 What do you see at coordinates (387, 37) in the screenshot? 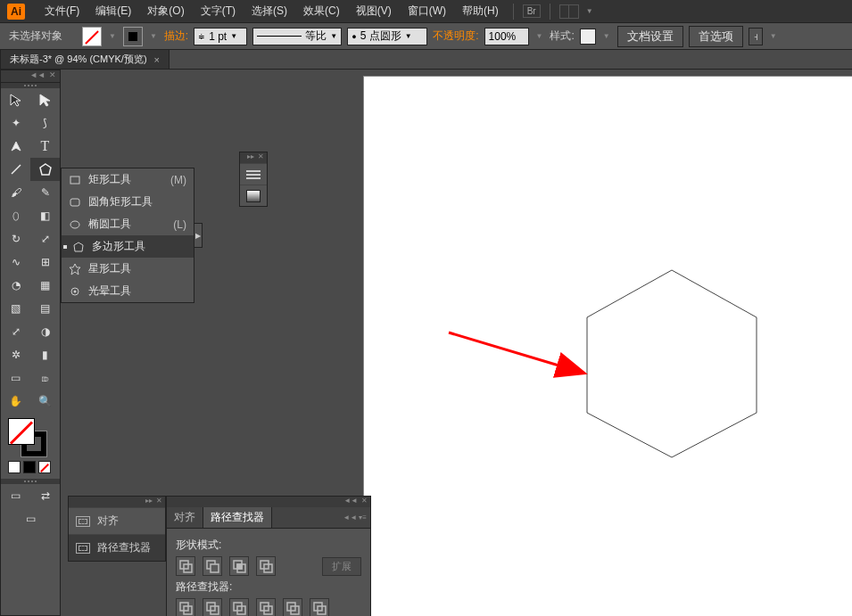
I see `brush-definition: ● 5 点圆形 ▼` at bounding box center [387, 37].